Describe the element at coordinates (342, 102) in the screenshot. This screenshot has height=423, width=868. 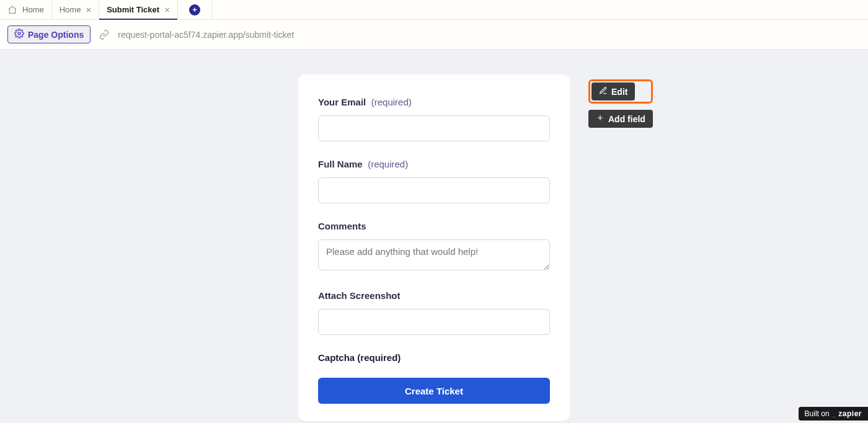
I see `field-label: Your Email` at that location.